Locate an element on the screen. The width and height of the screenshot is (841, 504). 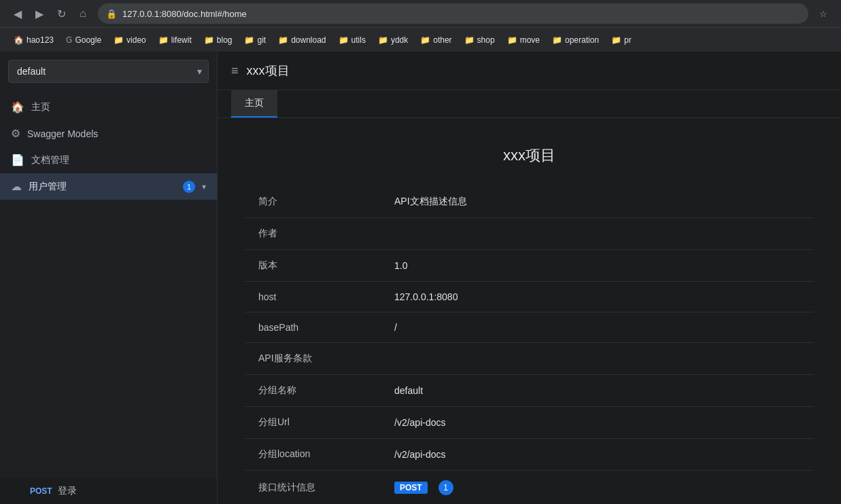
bookmark-label: git is located at coordinates (261, 40).